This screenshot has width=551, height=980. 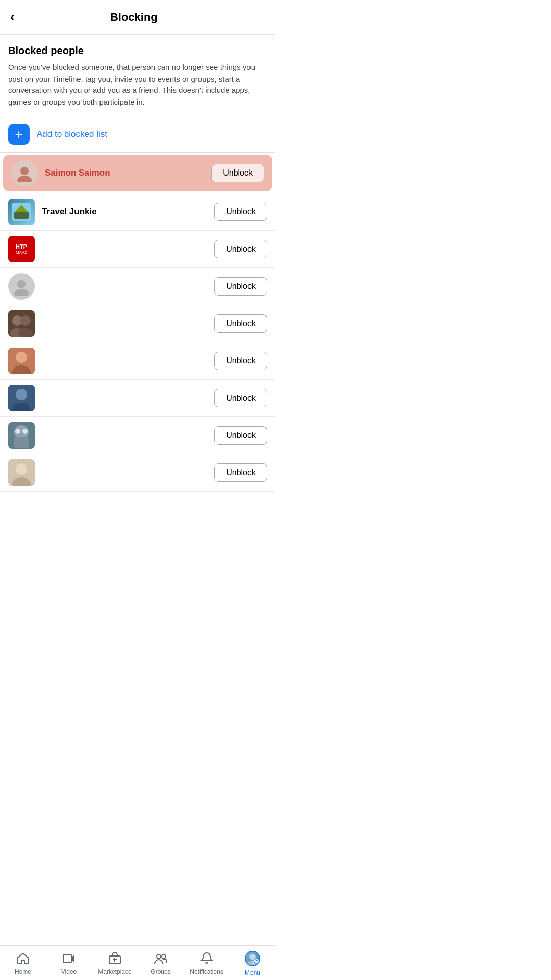 I want to click on blocked-people-section: Blocked people Once you've blocked someo…, so click(x=138, y=76).